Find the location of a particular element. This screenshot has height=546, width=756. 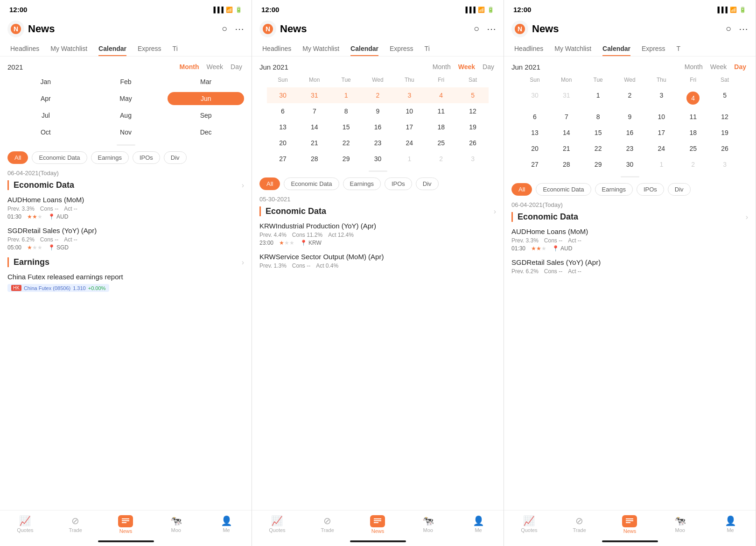

chip-earnings-3: Earnings is located at coordinates (614, 190).